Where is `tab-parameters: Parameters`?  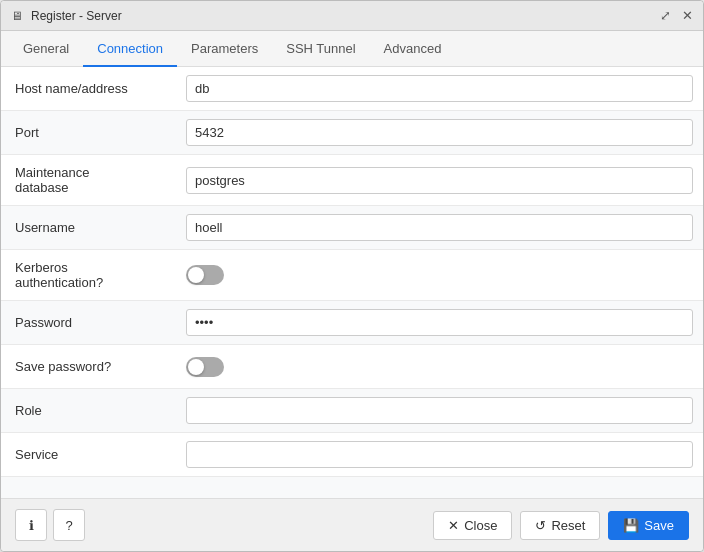 tab-parameters: Parameters is located at coordinates (224, 49).